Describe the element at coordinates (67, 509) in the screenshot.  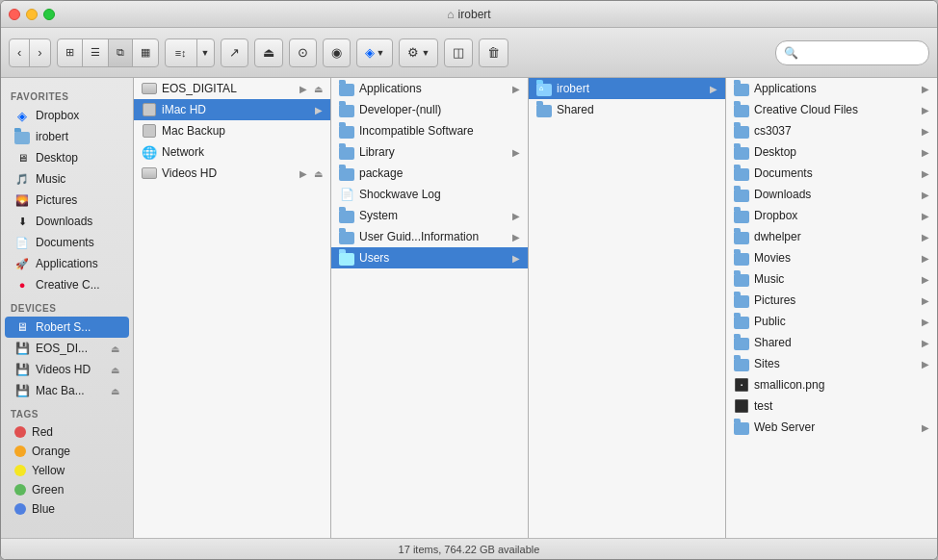
I see `sidebar-item-tag-blue: Blue` at that location.